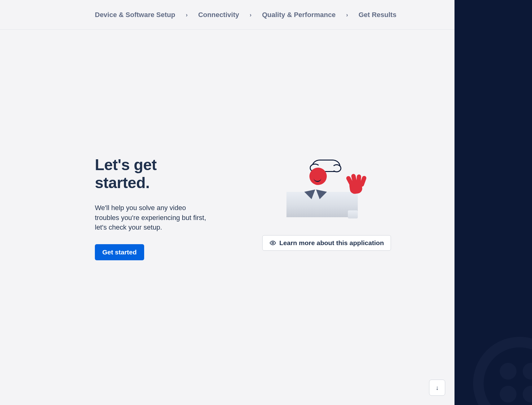 Image resolution: width=532 pixels, height=405 pixels. I want to click on brand-logo-icon, so click(503, 371).